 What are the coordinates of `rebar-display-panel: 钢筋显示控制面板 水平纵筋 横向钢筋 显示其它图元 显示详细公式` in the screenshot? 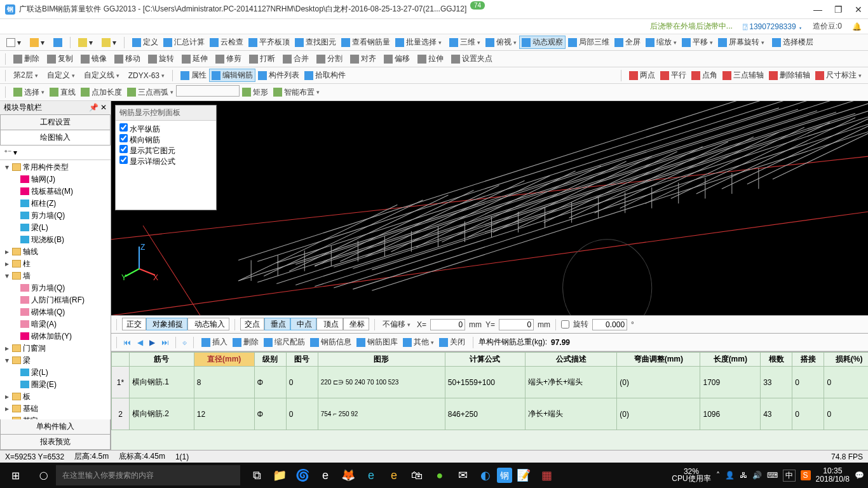 It's located at (166, 158).